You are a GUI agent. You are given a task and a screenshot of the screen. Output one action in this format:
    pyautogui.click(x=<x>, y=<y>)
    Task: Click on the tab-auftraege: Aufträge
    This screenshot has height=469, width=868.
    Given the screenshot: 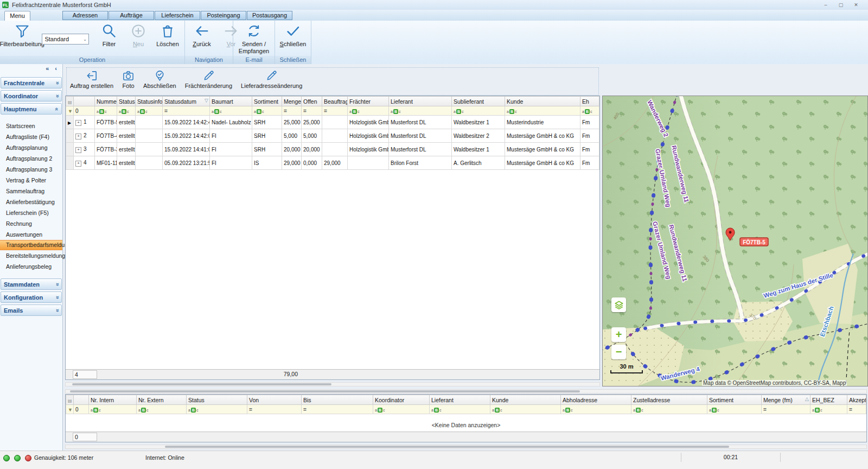 What is the action you would take?
    pyautogui.click(x=131, y=15)
    